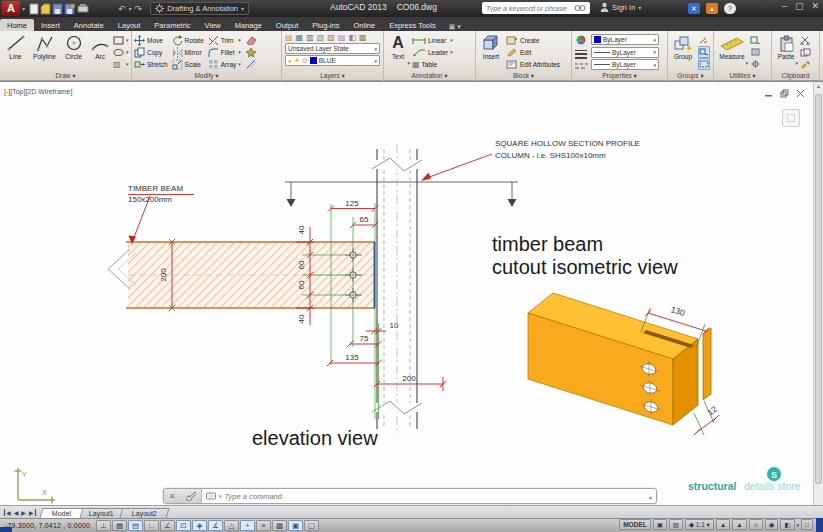 The image size is (823, 532). What do you see at coordinates (772, 524) in the screenshot?
I see `toolbar-lock-button: ◉` at bounding box center [772, 524].